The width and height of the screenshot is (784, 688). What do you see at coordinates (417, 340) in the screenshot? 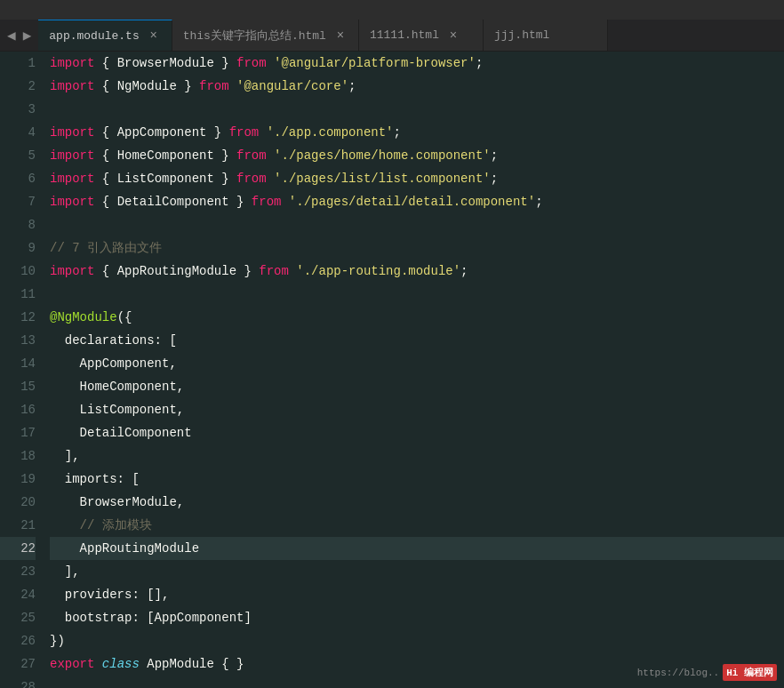
I see `code-line: declarations: [` at bounding box center [417, 340].